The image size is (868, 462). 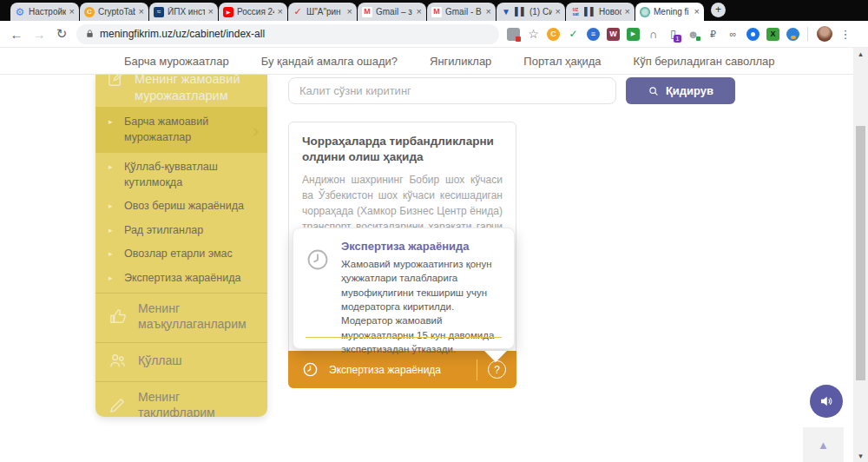 I want to click on tab-meningfikrim-active: Mening fi ×, so click(x=670, y=12).